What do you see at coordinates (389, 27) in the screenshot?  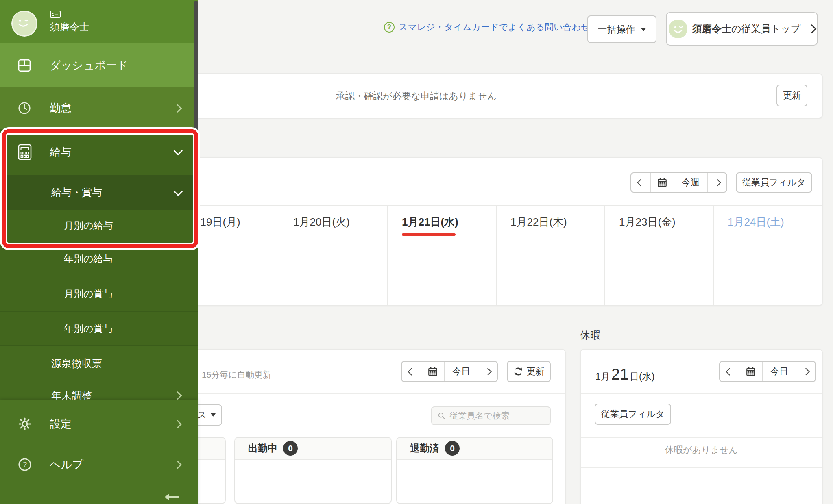 I see `help-circle-icon: ?` at bounding box center [389, 27].